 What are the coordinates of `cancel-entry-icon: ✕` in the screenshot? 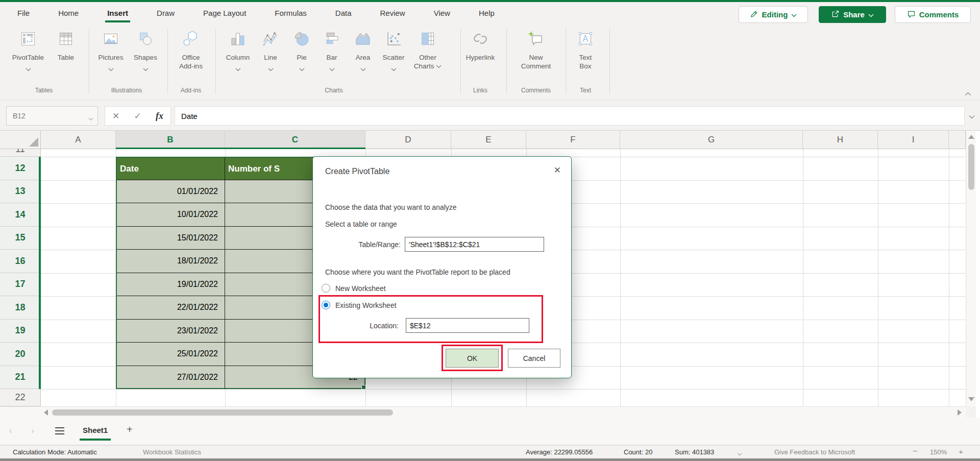 It's located at (116, 116).